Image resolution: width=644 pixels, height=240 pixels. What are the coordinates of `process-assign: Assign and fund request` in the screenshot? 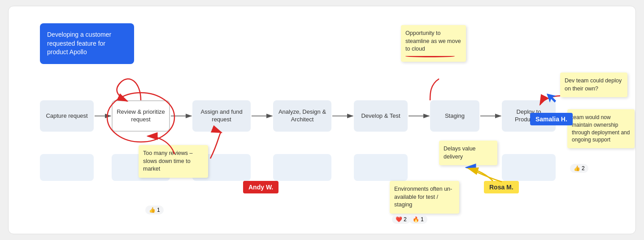 It's located at (222, 116).